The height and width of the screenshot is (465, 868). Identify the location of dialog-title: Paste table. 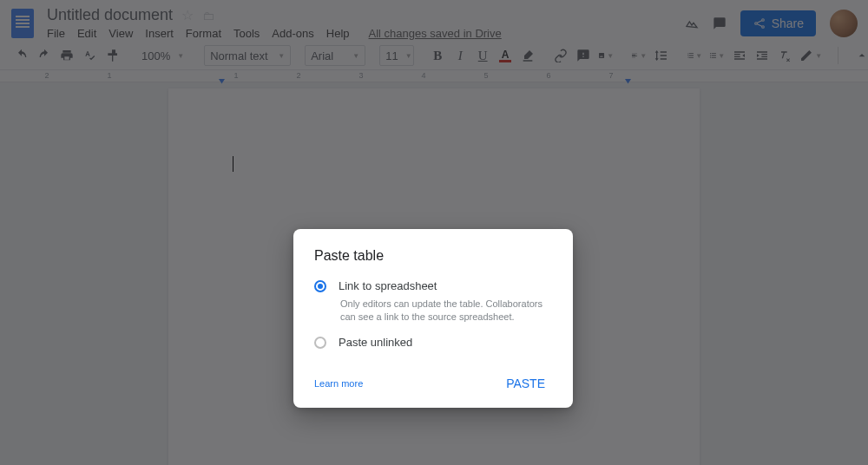
(433, 256).